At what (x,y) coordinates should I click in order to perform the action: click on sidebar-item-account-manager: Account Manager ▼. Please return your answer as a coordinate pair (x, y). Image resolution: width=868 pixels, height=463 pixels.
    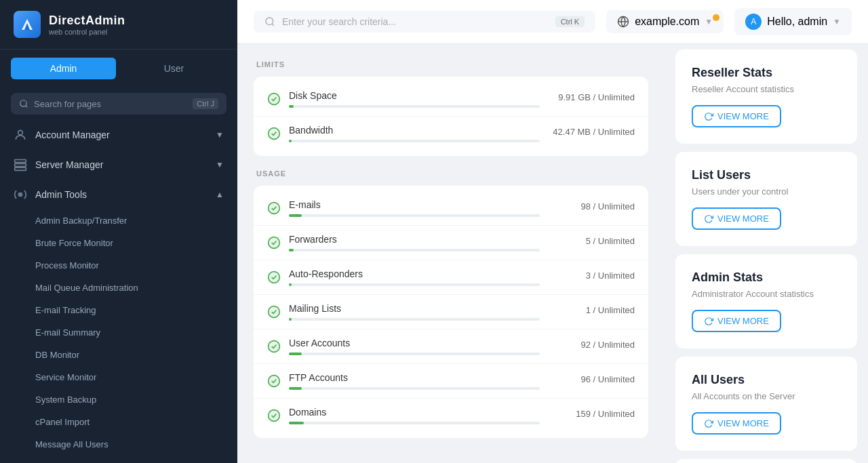
    Looking at the image, I should click on (119, 135).